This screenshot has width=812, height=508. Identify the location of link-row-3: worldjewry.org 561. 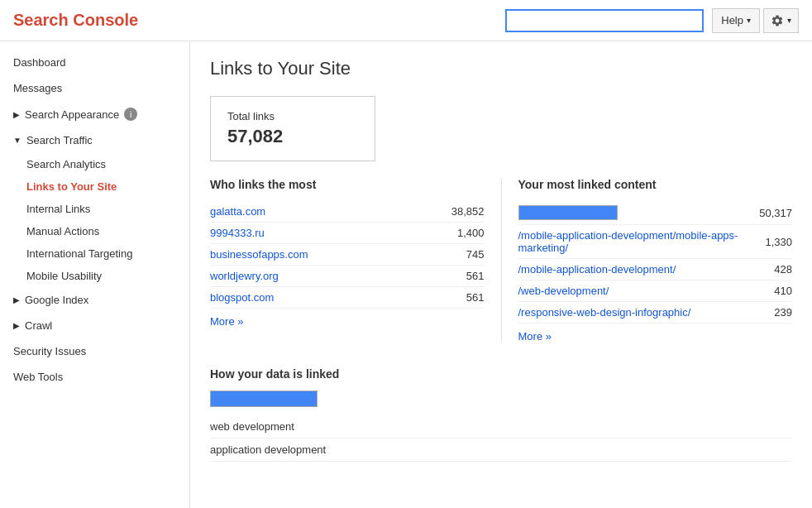
(347, 276).